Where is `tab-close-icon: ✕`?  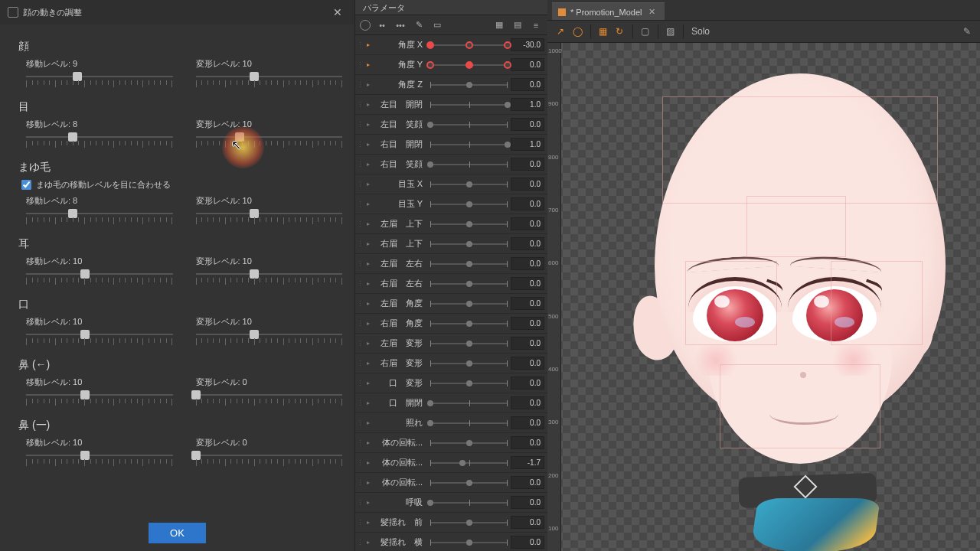 tab-close-icon: ✕ is located at coordinates (652, 12).